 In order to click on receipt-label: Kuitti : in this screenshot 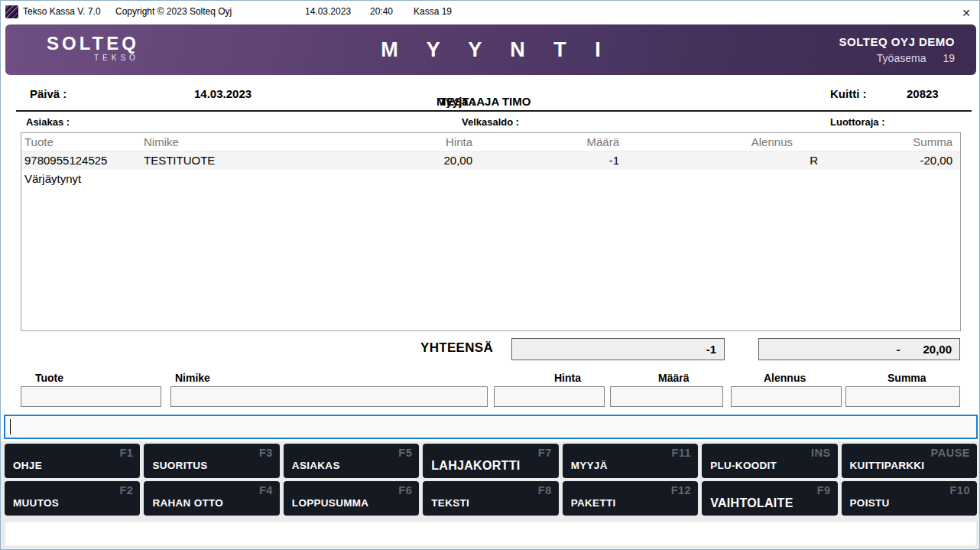, I will do `click(849, 93)`.